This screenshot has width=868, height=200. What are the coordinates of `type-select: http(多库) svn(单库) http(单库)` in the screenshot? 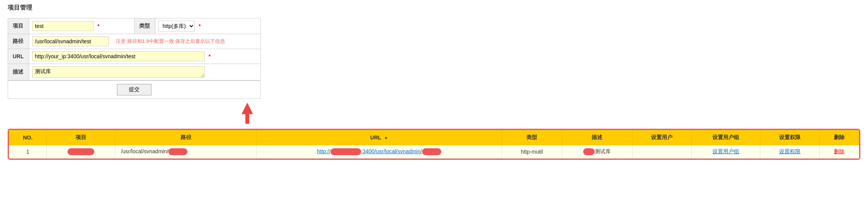 It's located at (176, 26).